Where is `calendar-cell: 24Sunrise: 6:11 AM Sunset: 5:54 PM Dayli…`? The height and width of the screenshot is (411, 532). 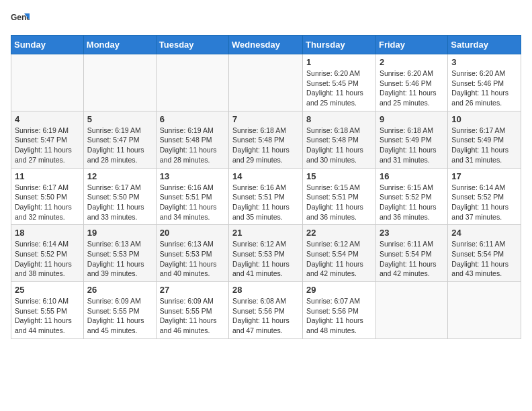 calendar-cell: 24Sunrise: 6:11 AM Sunset: 5:54 PM Dayli… is located at coordinates (485, 254).